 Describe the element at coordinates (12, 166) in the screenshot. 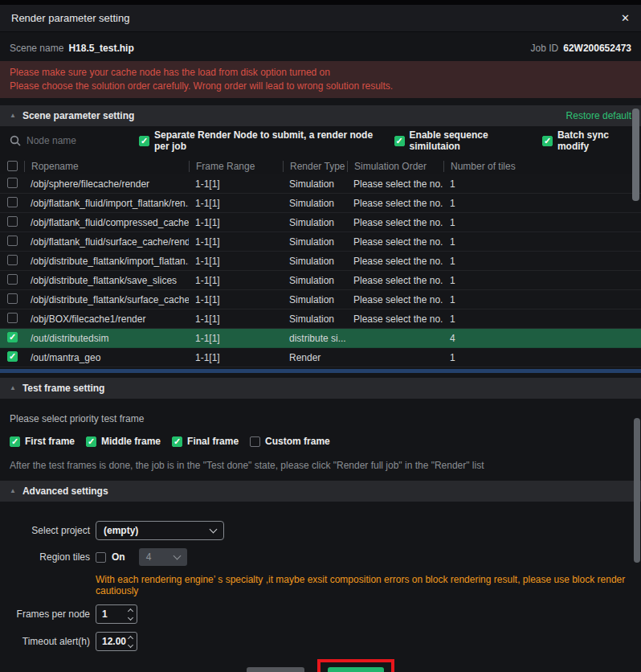

I see `header-select-all` at that location.